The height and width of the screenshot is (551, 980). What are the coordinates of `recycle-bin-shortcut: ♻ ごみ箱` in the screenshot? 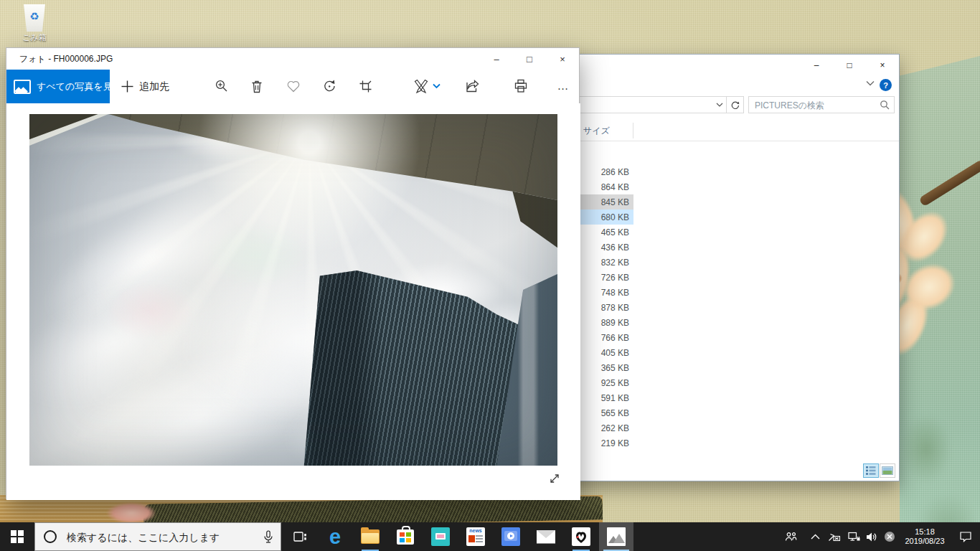 It's located at (34, 26).